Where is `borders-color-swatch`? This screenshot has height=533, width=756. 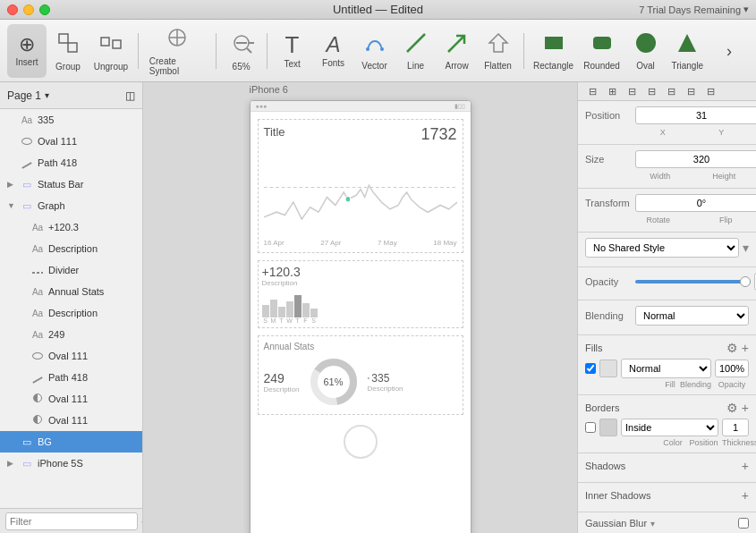
borders-color-swatch is located at coordinates (608, 427).